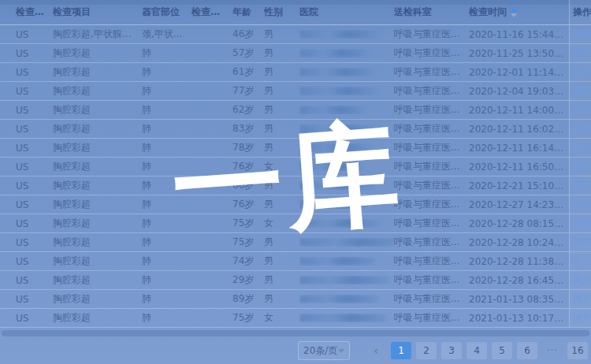 The width and height of the screenshot is (591, 364). Describe the element at coordinates (452, 351) in the screenshot. I see `page-button-3: 3` at that location.